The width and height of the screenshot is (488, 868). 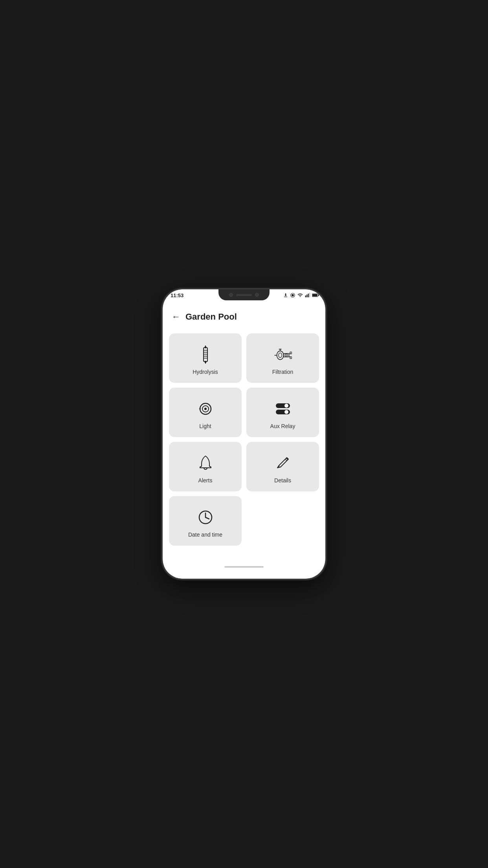 I want to click on phone-shell: 11:53 ← Garden Pool, so click(x=244, y=434).